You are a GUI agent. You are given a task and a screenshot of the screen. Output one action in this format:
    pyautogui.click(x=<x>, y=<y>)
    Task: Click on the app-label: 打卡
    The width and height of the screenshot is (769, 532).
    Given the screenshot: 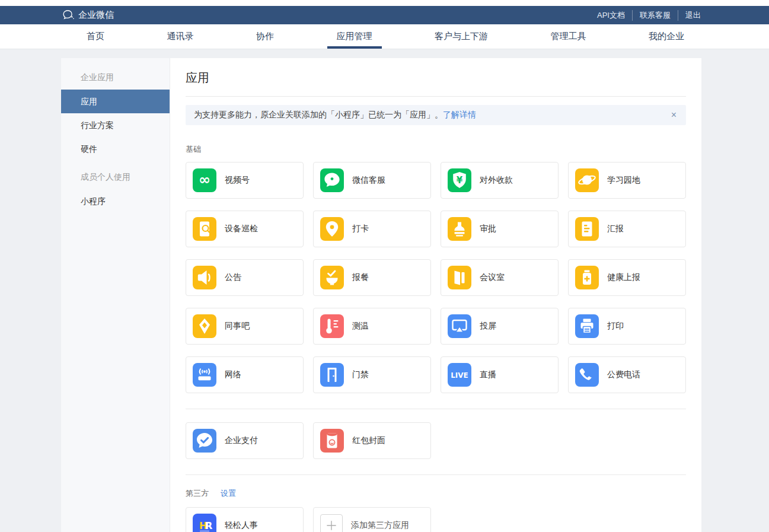 What is the action you would take?
    pyautogui.click(x=360, y=229)
    